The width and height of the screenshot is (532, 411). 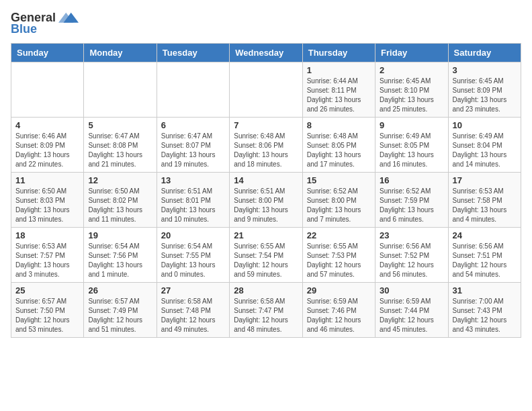 I want to click on day-number: 24, so click(x=485, y=235).